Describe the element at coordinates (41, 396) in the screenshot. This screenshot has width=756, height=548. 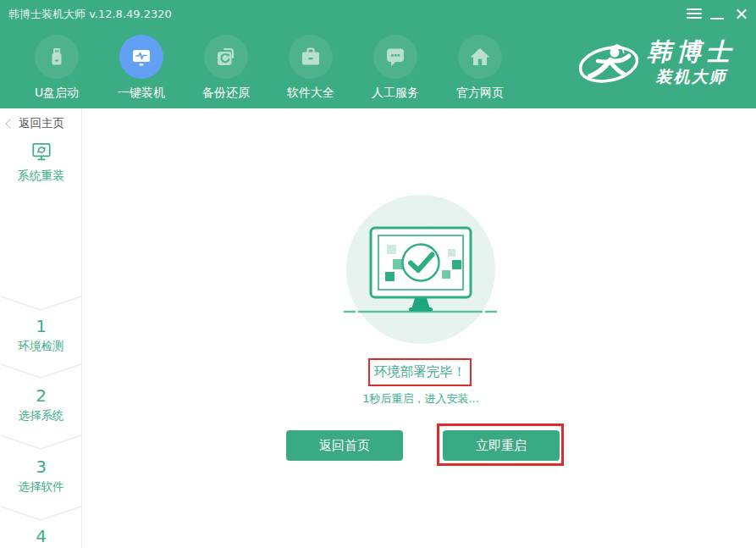
I see `step-number: 2` at that location.